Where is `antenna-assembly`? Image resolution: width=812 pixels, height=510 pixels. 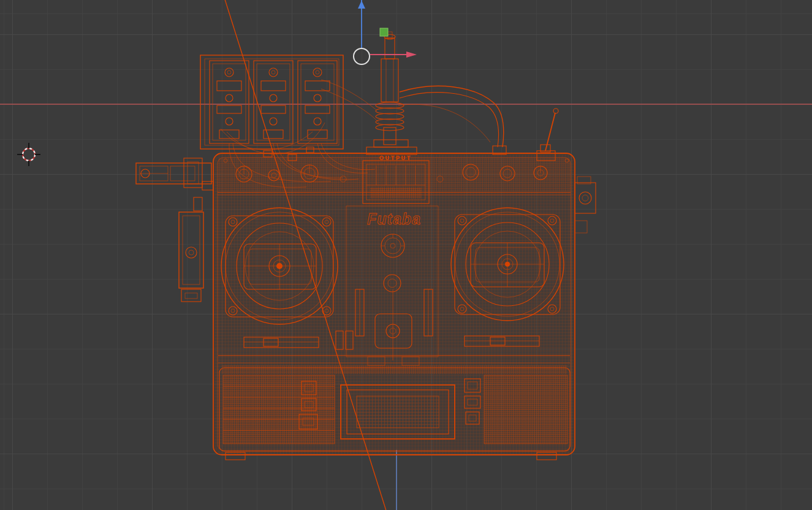
antenna-assembly is located at coordinates (392, 93).